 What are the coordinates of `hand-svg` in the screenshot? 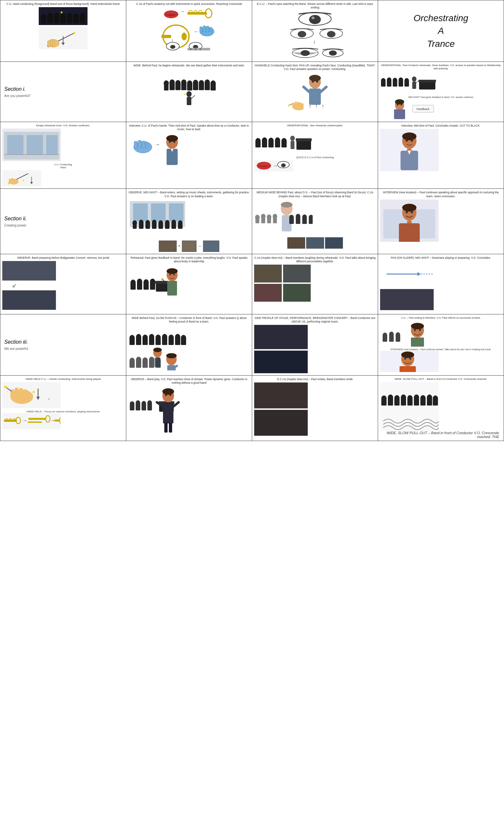 It's located at (63, 38).